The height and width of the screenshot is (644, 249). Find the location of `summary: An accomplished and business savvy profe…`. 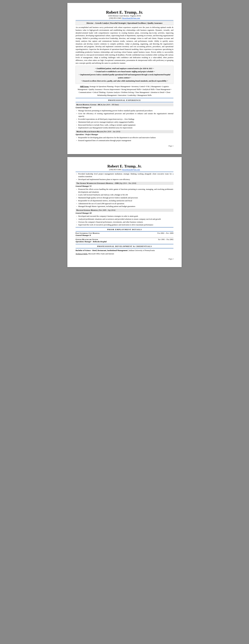

summary: An accomplished and business savvy profe… is located at coordinates (125, 45).